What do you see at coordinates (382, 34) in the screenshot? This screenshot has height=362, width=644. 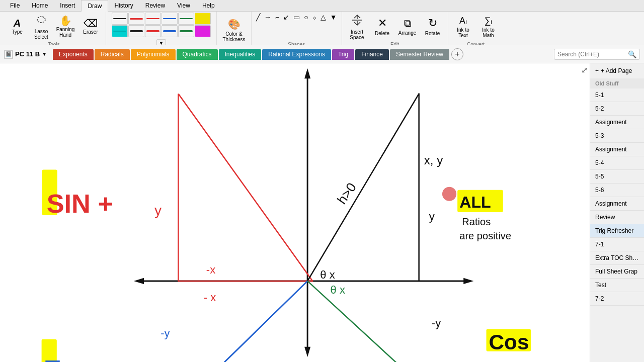 I see `delete-label: Delete` at bounding box center [382, 34].